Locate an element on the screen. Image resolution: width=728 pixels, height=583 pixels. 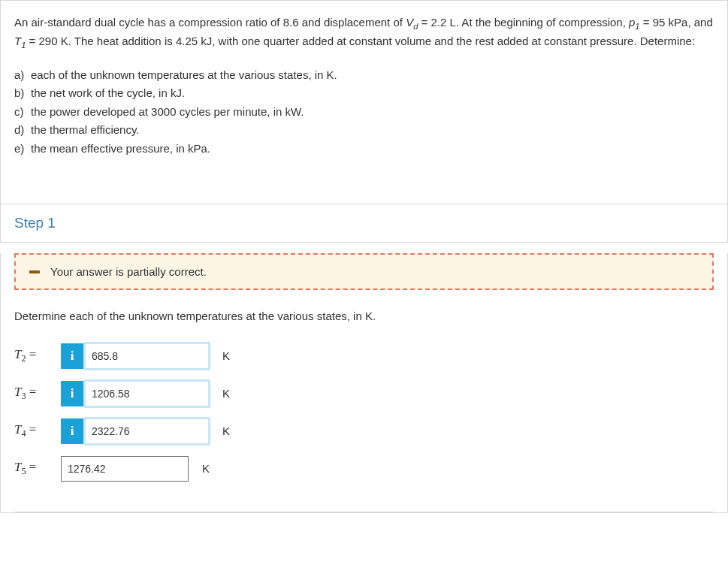
part-label: d) is located at coordinates (23, 131).